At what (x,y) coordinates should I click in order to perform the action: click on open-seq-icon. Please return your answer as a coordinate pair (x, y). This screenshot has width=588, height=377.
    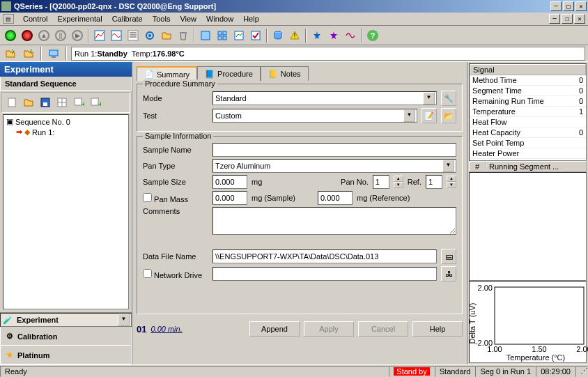
    Looking at the image, I should click on (29, 102).